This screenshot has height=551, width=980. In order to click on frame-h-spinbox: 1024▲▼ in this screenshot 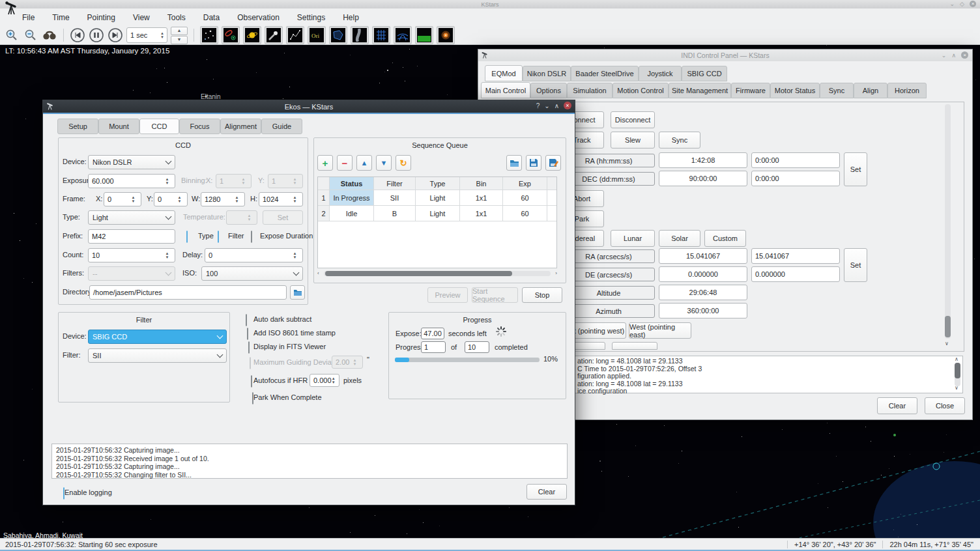, I will do `click(281, 199)`.